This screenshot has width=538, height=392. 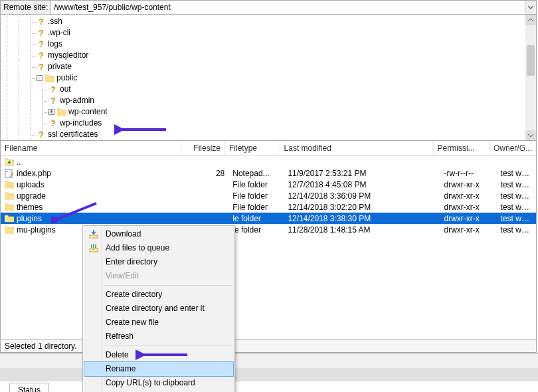 I want to click on menu-item-label: Add files to queue, so click(x=137, y=248).